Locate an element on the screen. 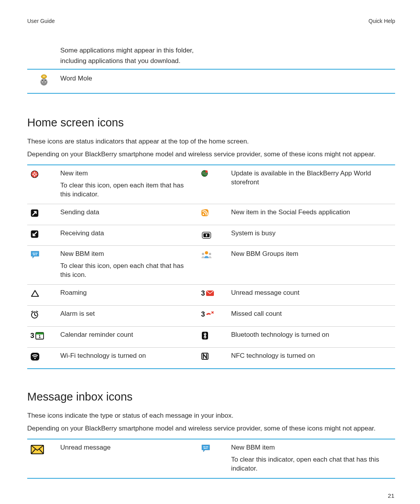  bluetooth-icon is located at coordinates (215, 335).